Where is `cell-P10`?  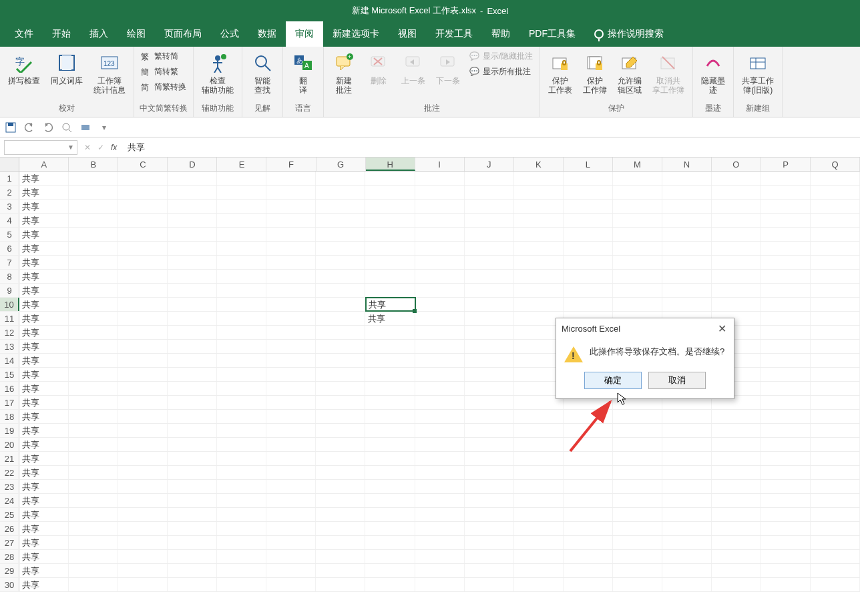
cell-P10 is located at coordinates (786, 304).